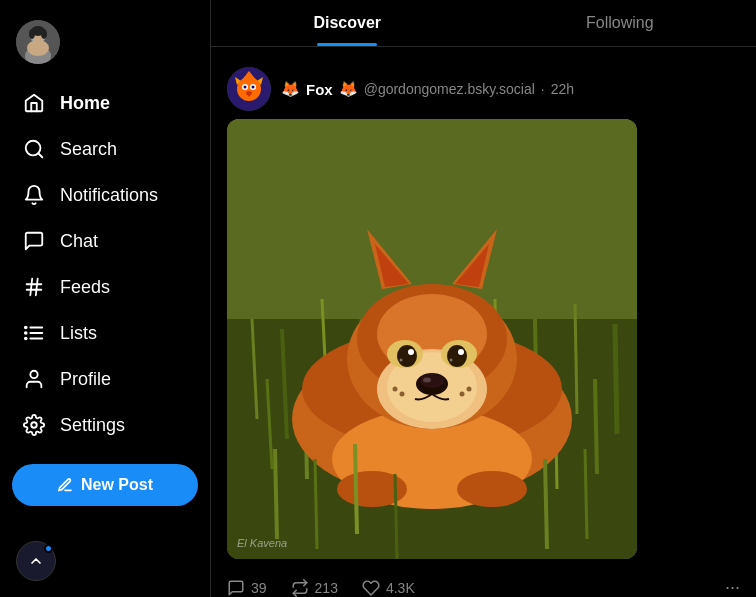 The width and height of the screenshot is (756, 597). Describe the element at coordinates (65, 485) in the screenshot. I see `pen-icon` at that location.